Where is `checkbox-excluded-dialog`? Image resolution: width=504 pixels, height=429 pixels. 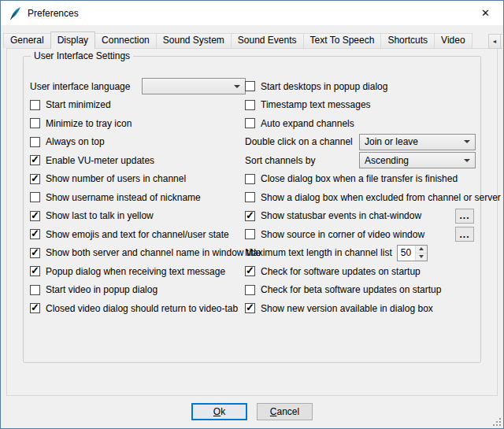 checkbox-excluded-dialog is located at coordinates (250, 197).